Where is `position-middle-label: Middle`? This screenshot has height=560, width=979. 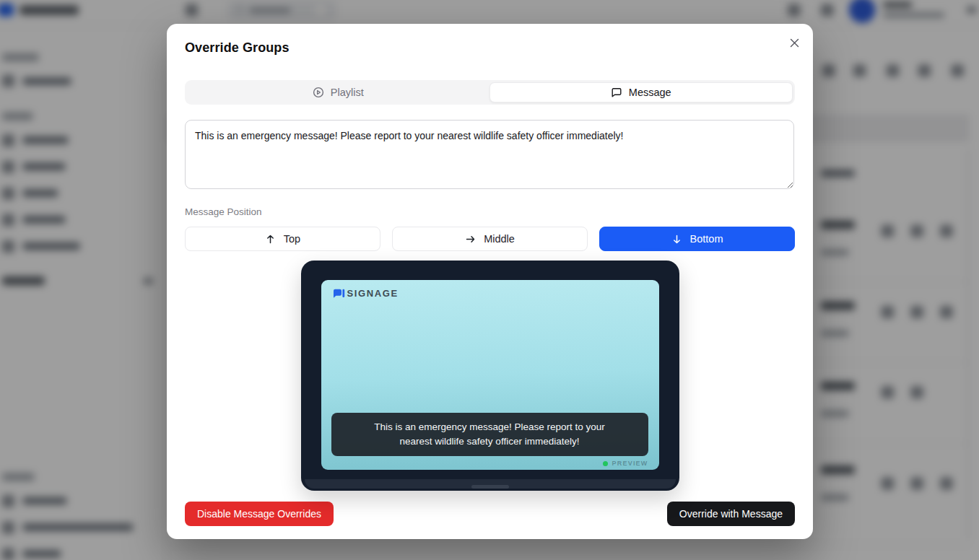
position-middle-label: Middle is located at coordinates (500, 239).